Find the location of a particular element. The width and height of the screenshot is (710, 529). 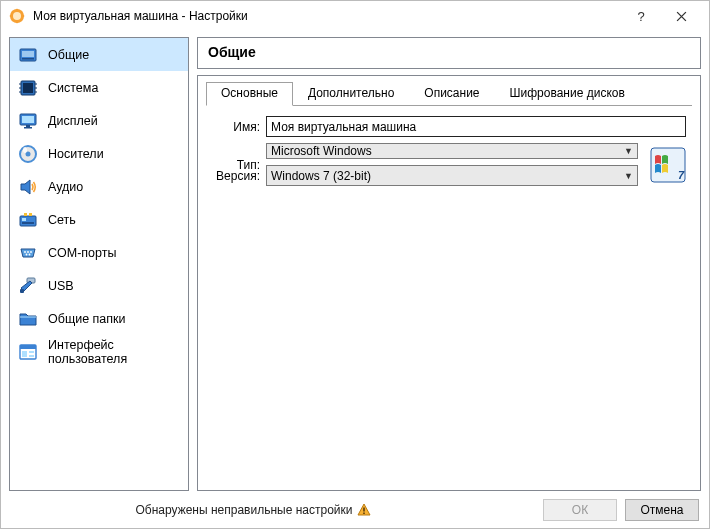

serial-port-icon is located at coordinates (28, 253).